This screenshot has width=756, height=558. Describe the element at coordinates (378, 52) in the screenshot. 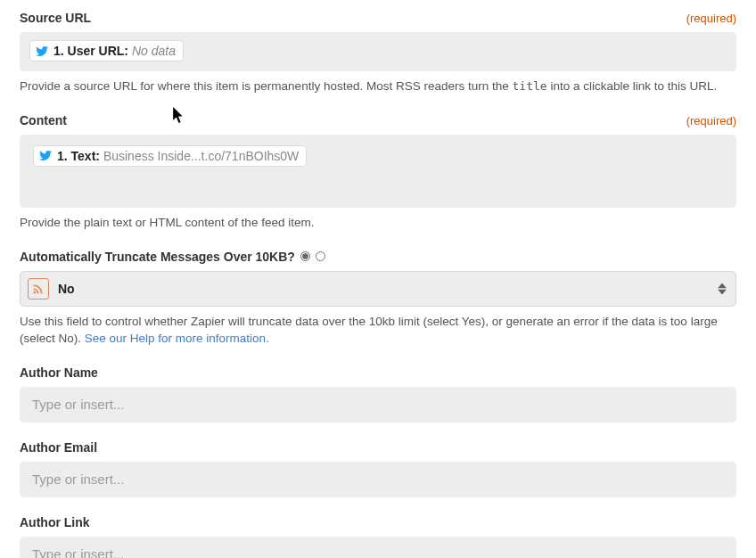

I see `source-url-input: 1. User URL: No data` at that location.